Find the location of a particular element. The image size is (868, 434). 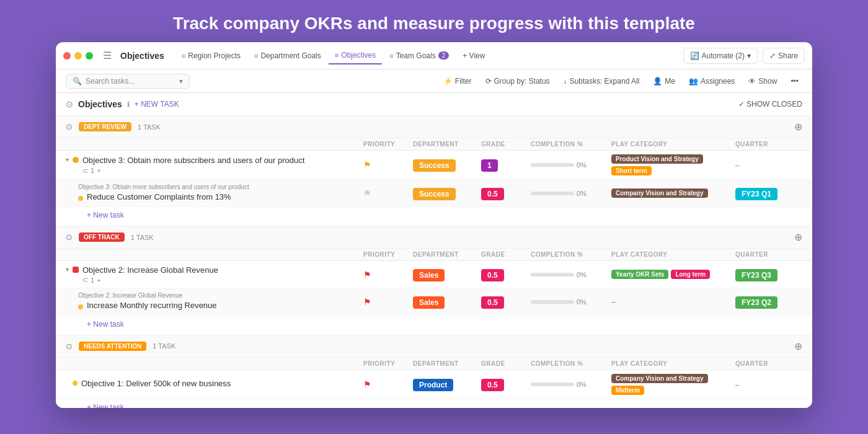

new-task-button: + NEW TASK is located at coordinates (157, 104).